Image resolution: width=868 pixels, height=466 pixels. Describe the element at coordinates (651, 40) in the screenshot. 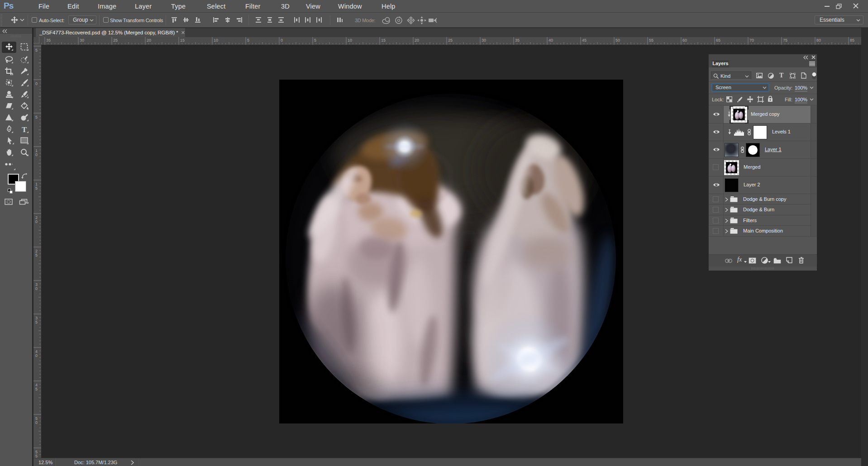

I see `svg-text: 55` at that location.